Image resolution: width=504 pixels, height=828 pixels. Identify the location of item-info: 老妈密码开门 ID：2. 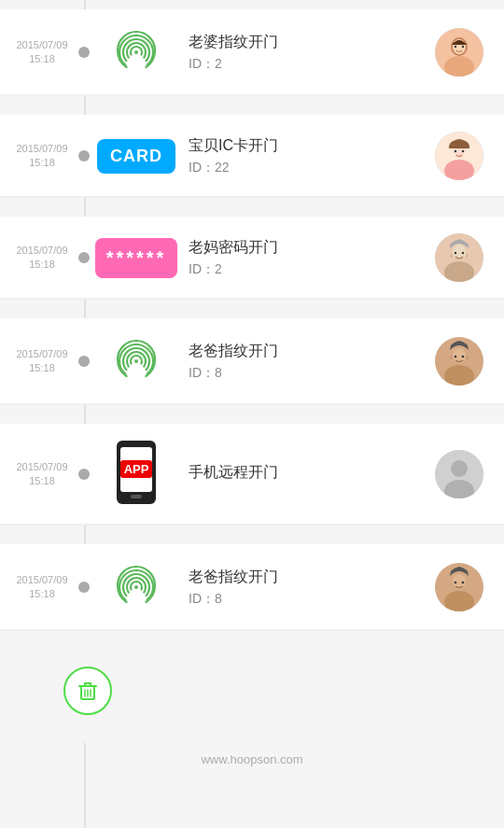
(302, 258).